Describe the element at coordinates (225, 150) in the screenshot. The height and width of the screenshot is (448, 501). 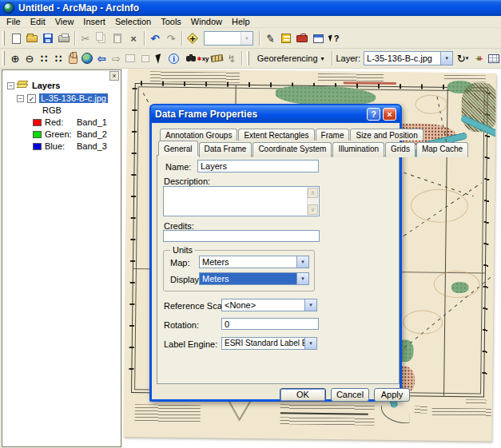
I see `tab-data-frame: Data Frame` at that location.